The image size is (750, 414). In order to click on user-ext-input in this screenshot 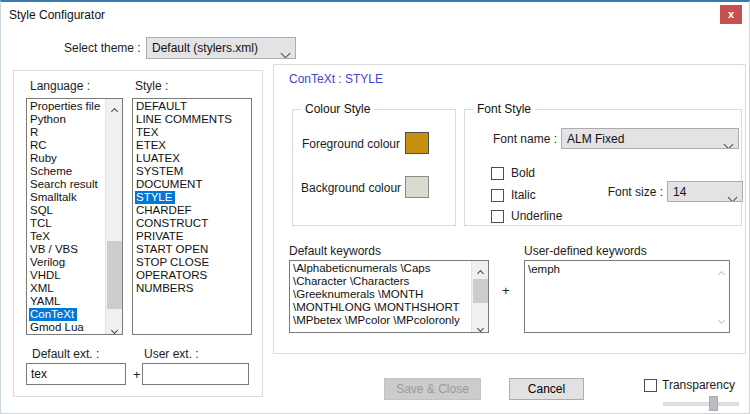, I will do `click(196, 374)`.